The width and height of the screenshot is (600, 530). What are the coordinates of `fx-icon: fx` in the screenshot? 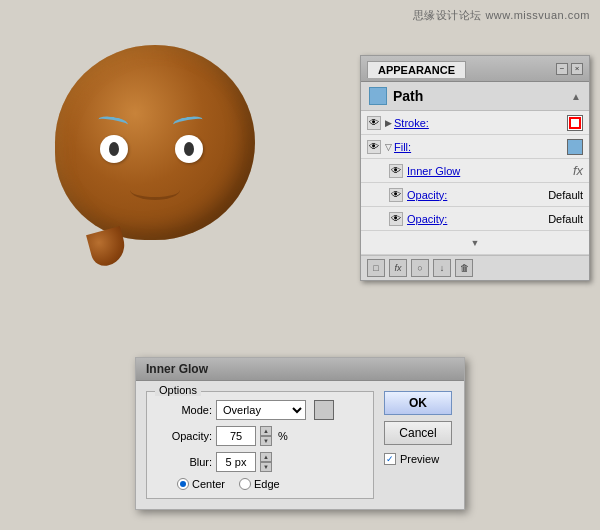 It's located at (578, 170).